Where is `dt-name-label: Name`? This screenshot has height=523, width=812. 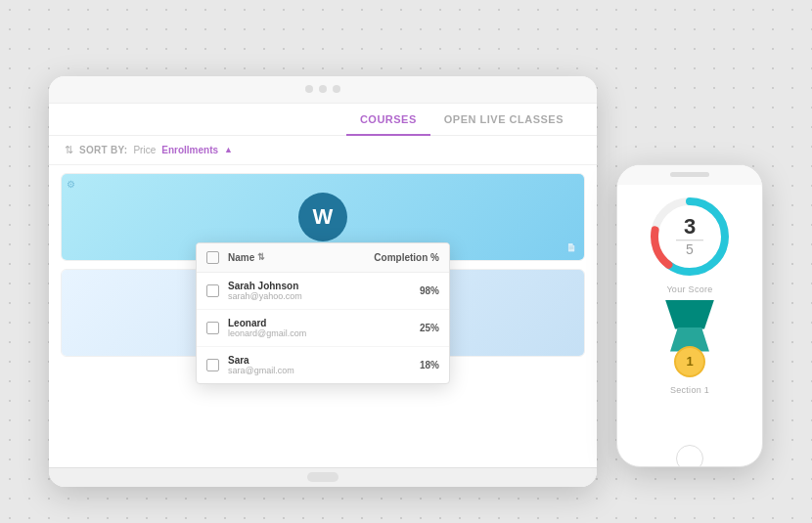
dt-name-label: Name is located at coordinates (241, 258).